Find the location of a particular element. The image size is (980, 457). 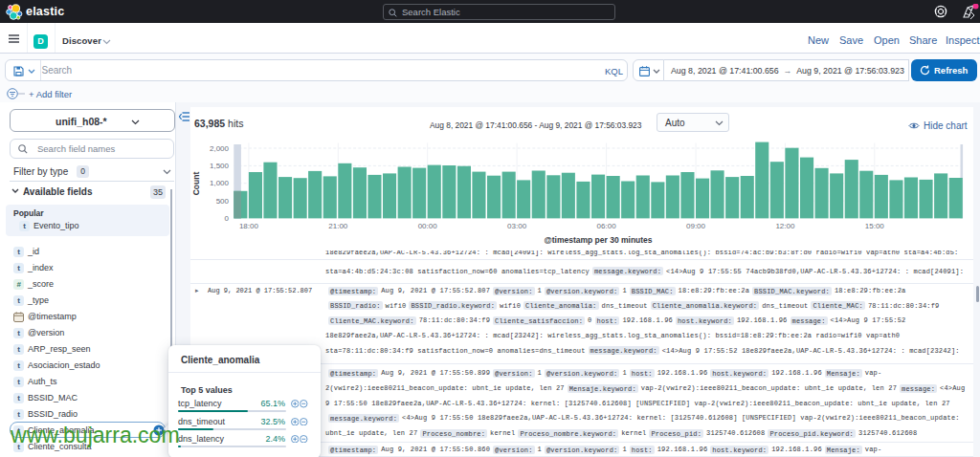

svg-text: 500 is located at coordinates (223, 201).